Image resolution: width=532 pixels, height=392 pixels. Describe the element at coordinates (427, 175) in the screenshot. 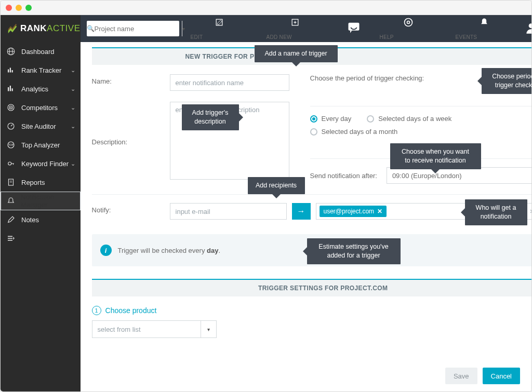

I see `send-after-value: 09:00 (Europe/London)` at that location.